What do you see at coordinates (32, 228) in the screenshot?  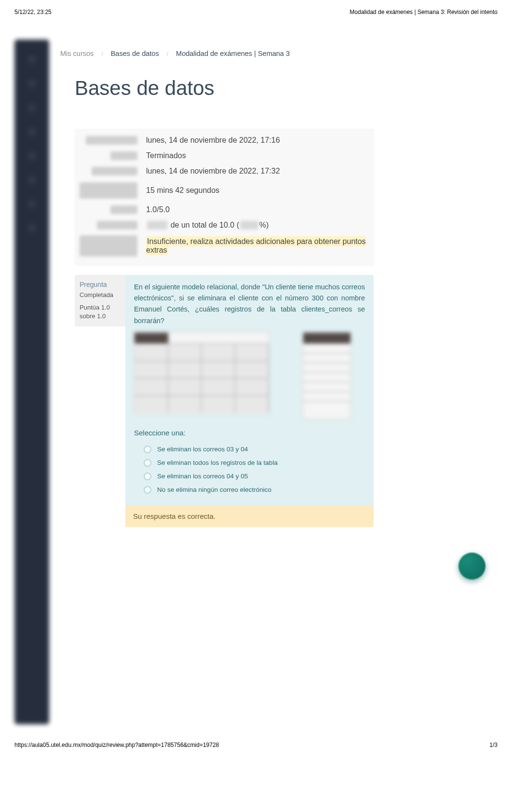 I see `sidebar-icon-8: ▢` at bounding box center [32, 228].